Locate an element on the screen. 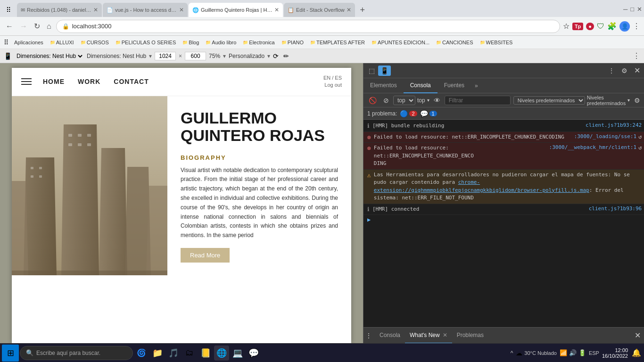 The image size is (644, 362). info-count-badge: 💬 1 is located at coordinates (429, 114).